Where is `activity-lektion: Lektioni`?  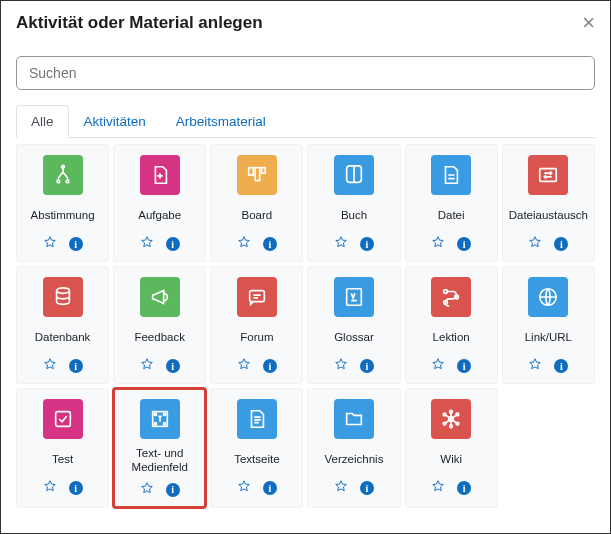 activity-lektion: Lektioni is located at coordinates (452, 325).